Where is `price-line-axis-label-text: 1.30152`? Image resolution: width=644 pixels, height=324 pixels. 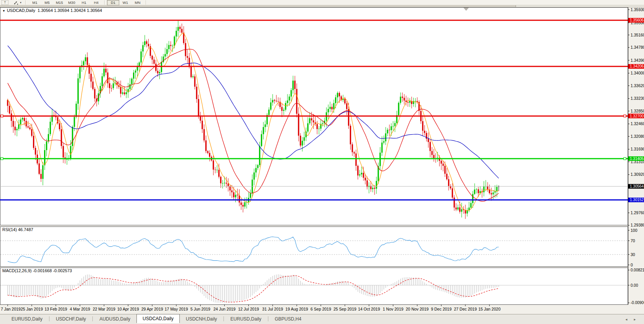
price-line-axis-label-text: 1.30152 is located at coordinates (637, 200).